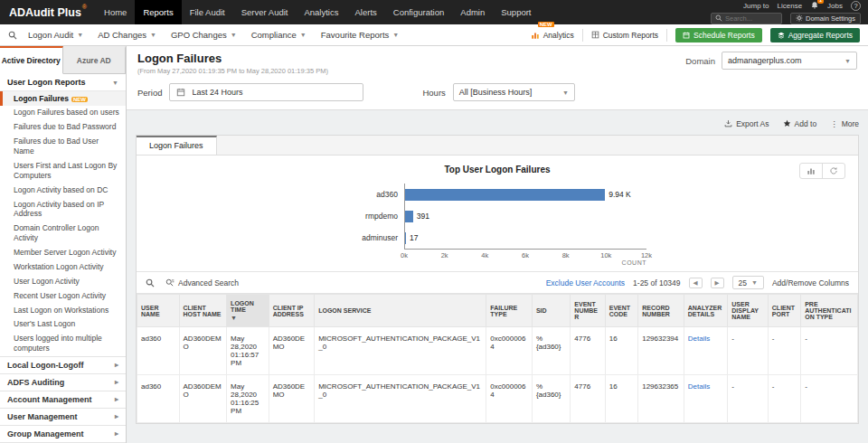 The width and height of the screenshot is (868, 443). Describe the element at coordinates (63, 400) in the screenshot. I see `sidebar-group-account-management: Account Management▸` at that location.